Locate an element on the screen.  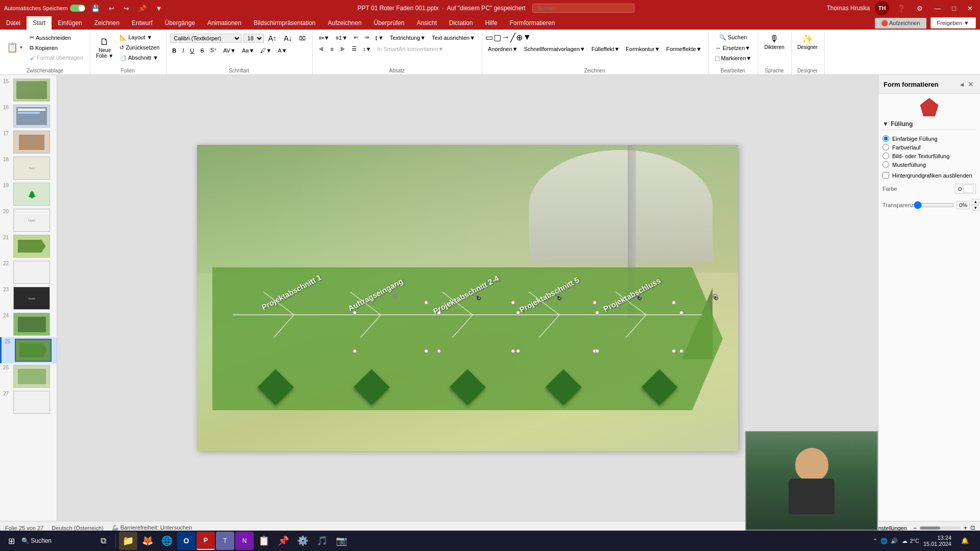
start-button: ⊞ is located at coordinates (11, 541).